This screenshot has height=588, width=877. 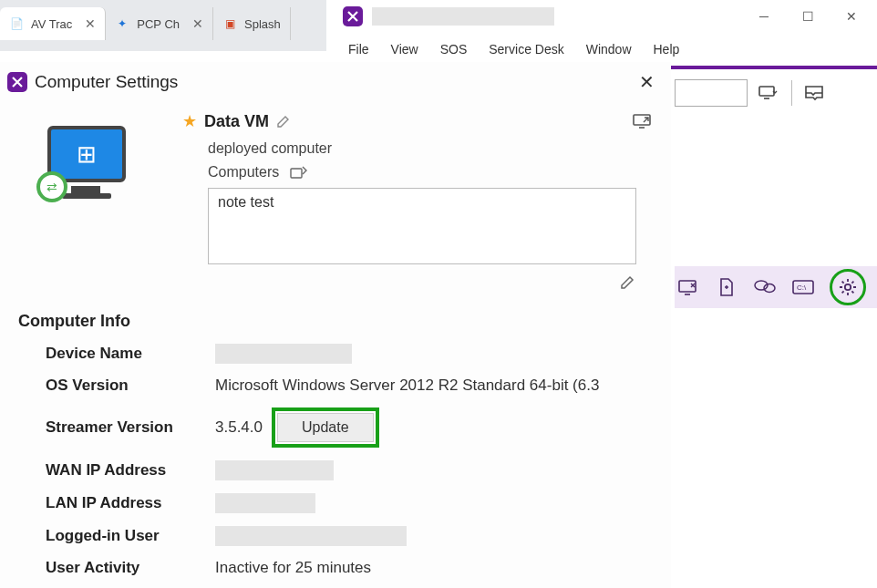 I want to click on menu-window: Window, so click(x=609, y=49).